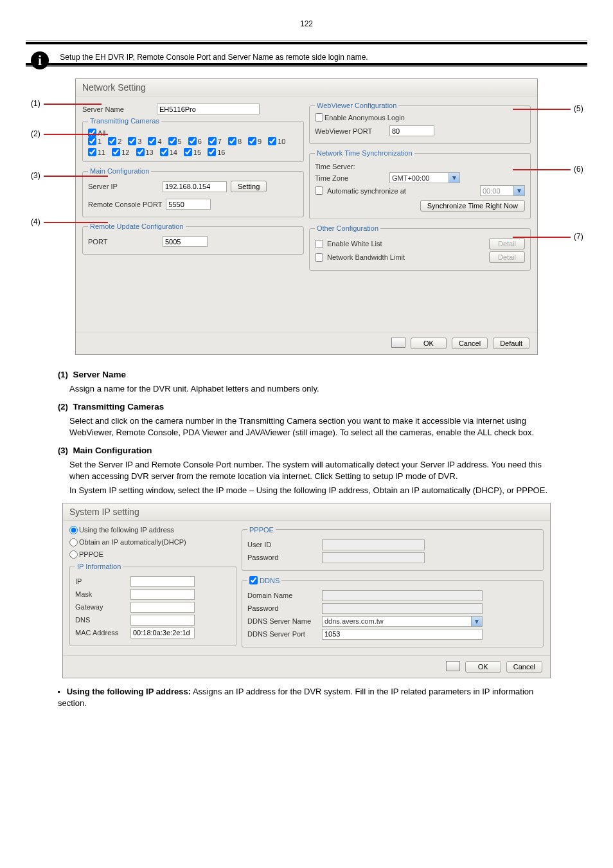 The image size is (613, 868). Describe the element at coordinates (208, 109) in the screenshot. I see `server-name-input` at that location.